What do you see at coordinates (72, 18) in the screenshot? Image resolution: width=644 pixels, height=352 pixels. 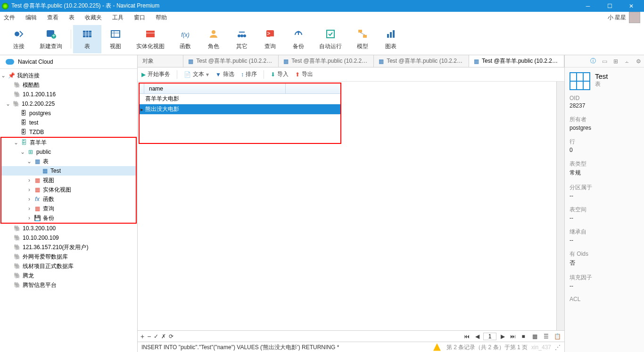 I see `menu-table: 表` at bounding box center [72, 18].